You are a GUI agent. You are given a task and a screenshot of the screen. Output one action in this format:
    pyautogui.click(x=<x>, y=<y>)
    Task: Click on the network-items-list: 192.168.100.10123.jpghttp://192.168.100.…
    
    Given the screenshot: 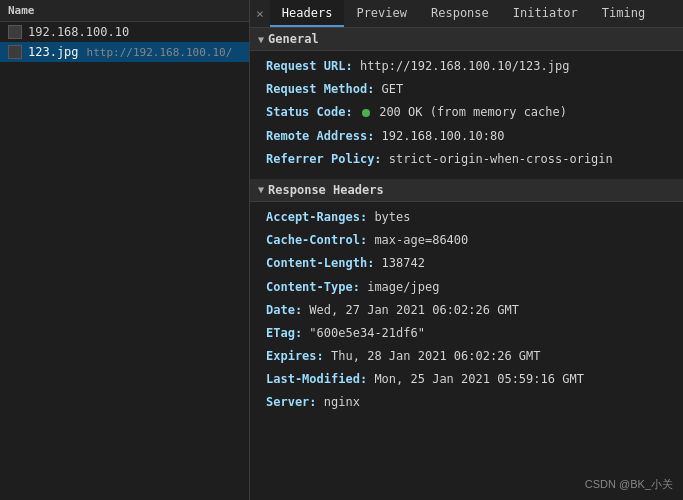 What is the action you would take?
    pyautogui.click(x=124, y=42)
    